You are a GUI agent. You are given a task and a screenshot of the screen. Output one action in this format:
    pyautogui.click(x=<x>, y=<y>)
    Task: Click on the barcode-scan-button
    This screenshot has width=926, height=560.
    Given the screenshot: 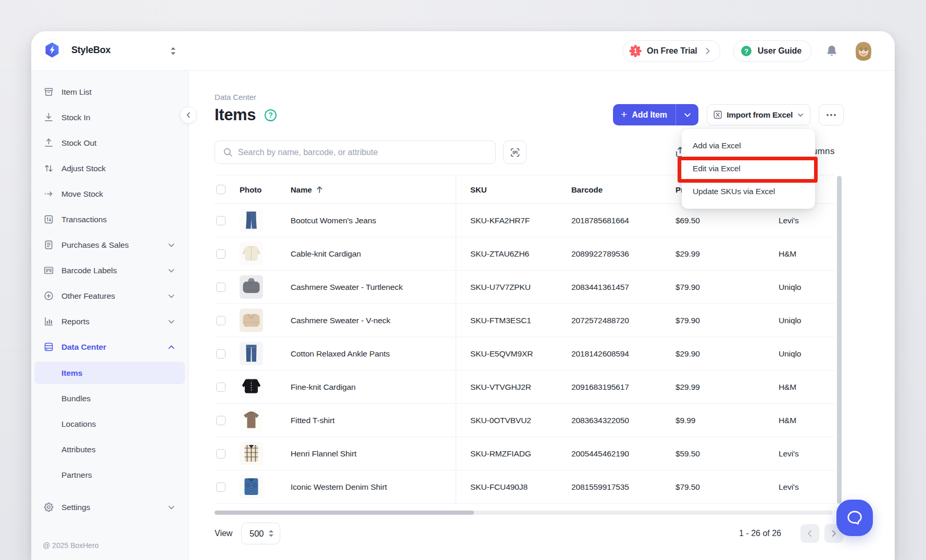 What is the action you would take?
    pyautogui.click(x=515, y=152)
    